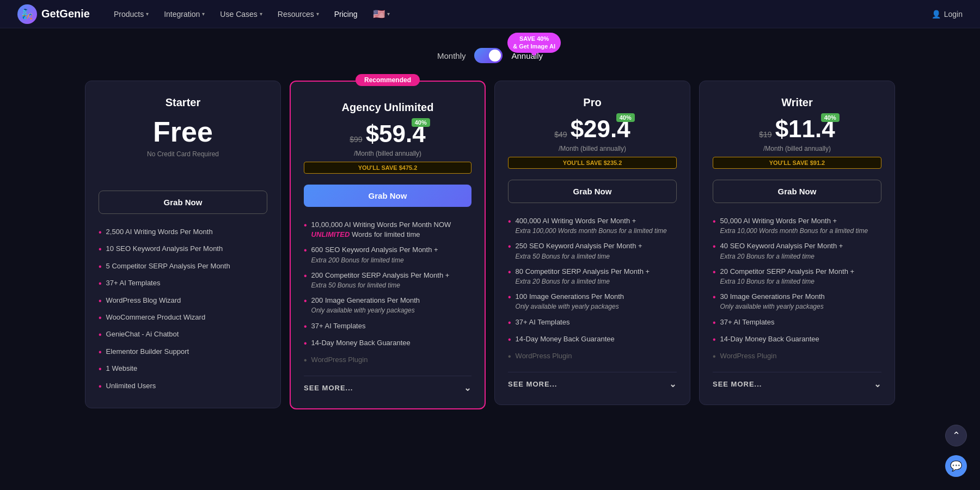  What do you see at coordinates (956, 466) in the screenshot?
I see `chat-button: 💬` at bounding box center [956, 466].